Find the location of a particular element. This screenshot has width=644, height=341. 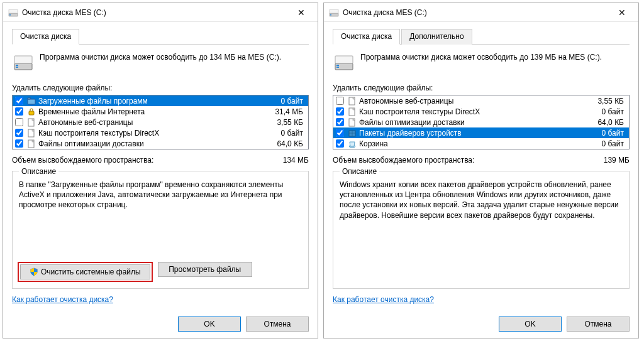

tabs: Очистка диска is located at coordinates (160, 36).